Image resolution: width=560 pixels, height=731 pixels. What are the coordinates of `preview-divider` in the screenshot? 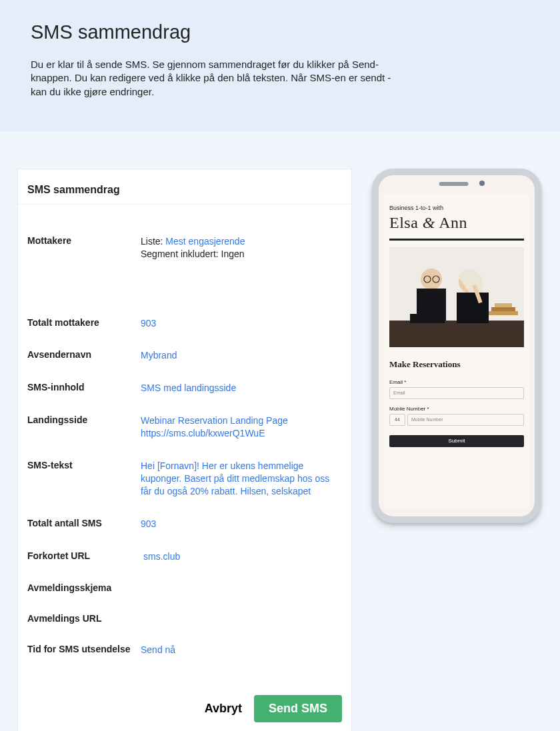 It's located at (457, 240).